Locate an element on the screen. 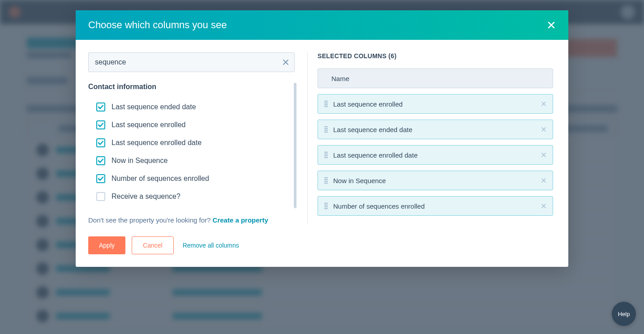 The width and height of the screenshot is (644, 334). property-label: Receive a sequence? is located at coordinates (146, 197).